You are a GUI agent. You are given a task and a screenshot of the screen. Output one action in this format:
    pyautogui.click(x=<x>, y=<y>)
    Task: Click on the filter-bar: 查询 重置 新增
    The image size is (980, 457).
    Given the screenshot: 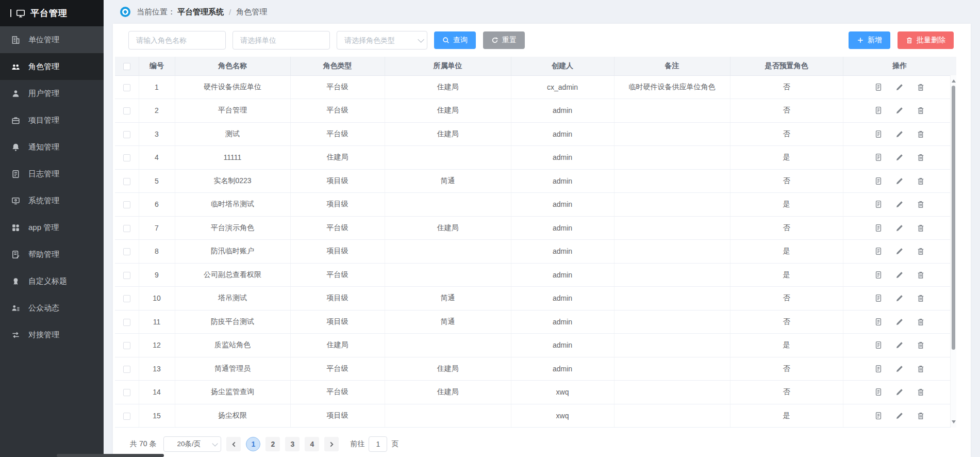 What is the action you would take?
    pyautogui.click(x=541, y=40)
    